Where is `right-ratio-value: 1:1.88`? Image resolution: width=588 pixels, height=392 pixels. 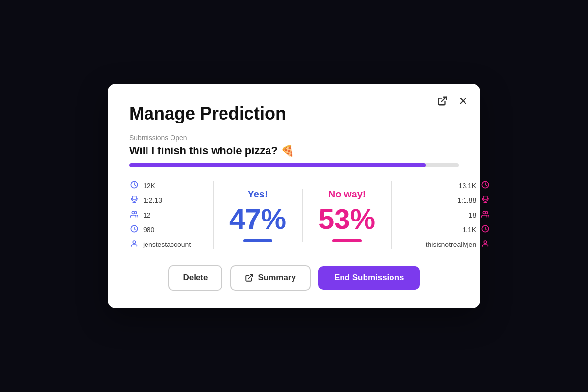
right-ratio-value: 1:1.88 is located at coordinates (466, 200).